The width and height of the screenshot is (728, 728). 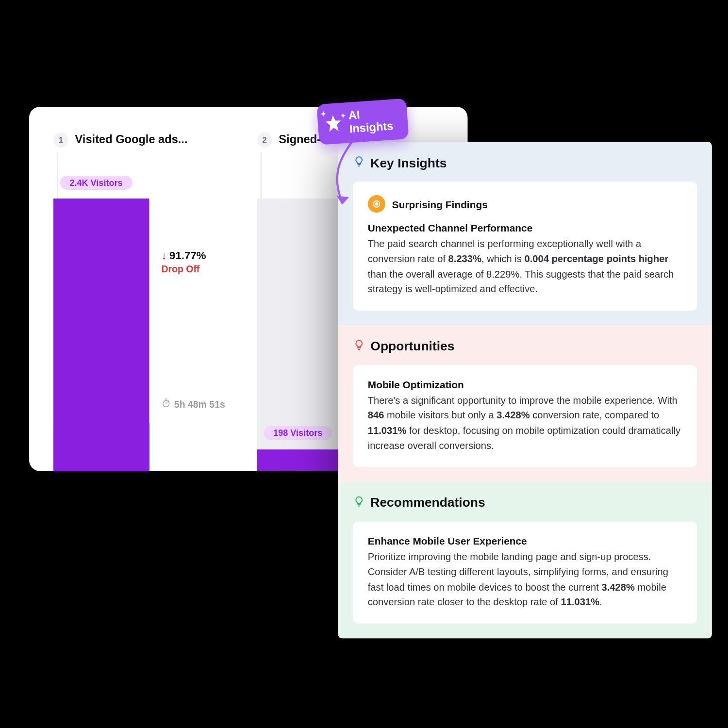 What do you see at coordinates (525, 579) in the screenshot?
I see `card-body: Prioritize improving the mobile landing …` at bounding box center [525, 579].